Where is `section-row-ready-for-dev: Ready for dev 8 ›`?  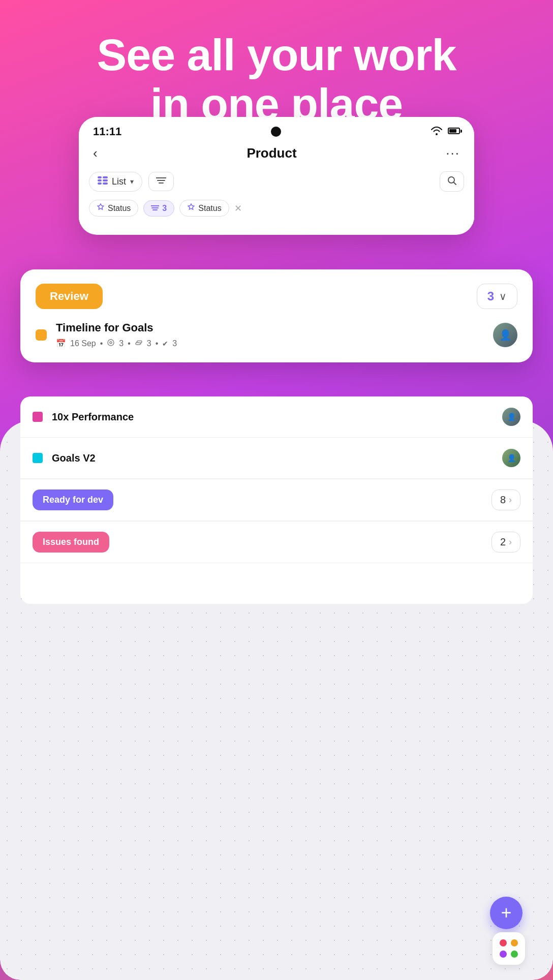 section-row-ready-for-dev: Ready for dev 8 › is located at coordinates (276, 500).